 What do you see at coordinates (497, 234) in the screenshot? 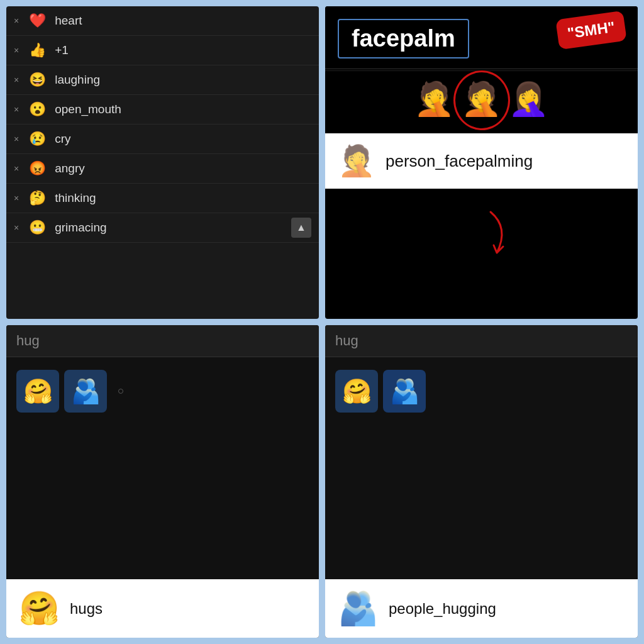
I see `red-arrow-annotation` at bounding box center [497, 234].